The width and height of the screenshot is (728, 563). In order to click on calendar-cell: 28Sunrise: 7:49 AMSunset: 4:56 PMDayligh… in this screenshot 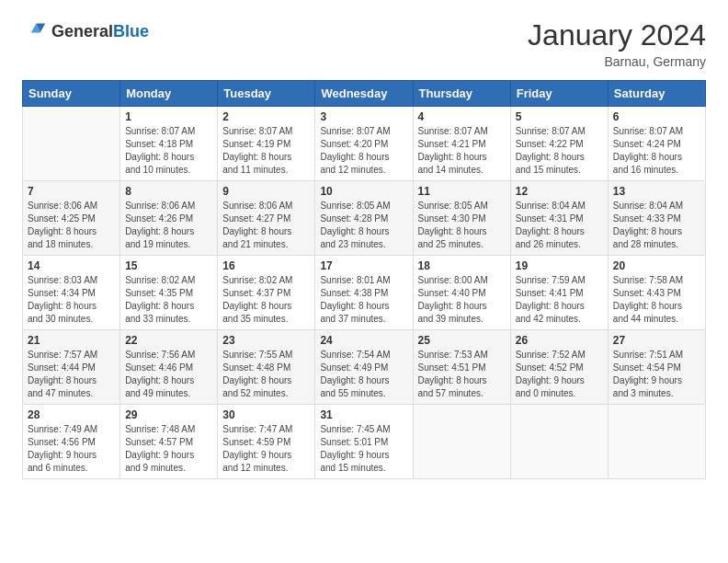, I will do `click(72, 442)`.